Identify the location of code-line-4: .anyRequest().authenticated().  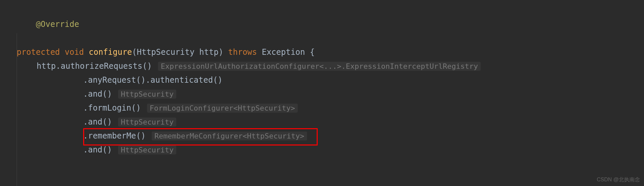
(330, 80).